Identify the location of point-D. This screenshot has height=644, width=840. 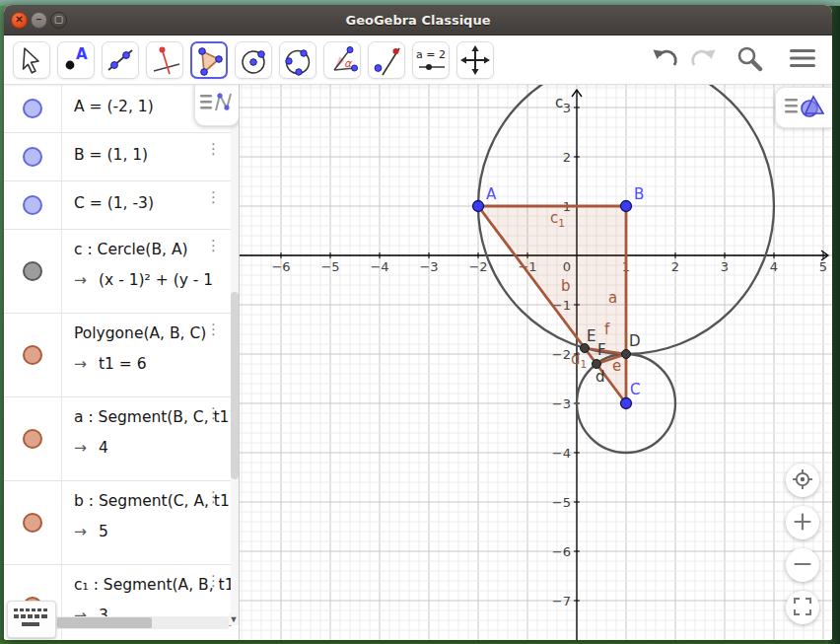
(627, 355).